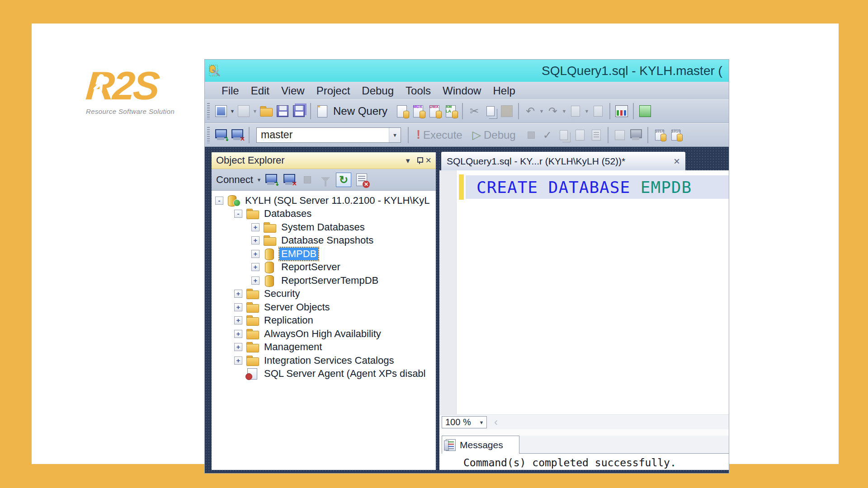  What do you see at coordinates (324, 227) in the screenshot?
I see `tree-item-system-databases: + System Databases` at bounding box center [324, 227].